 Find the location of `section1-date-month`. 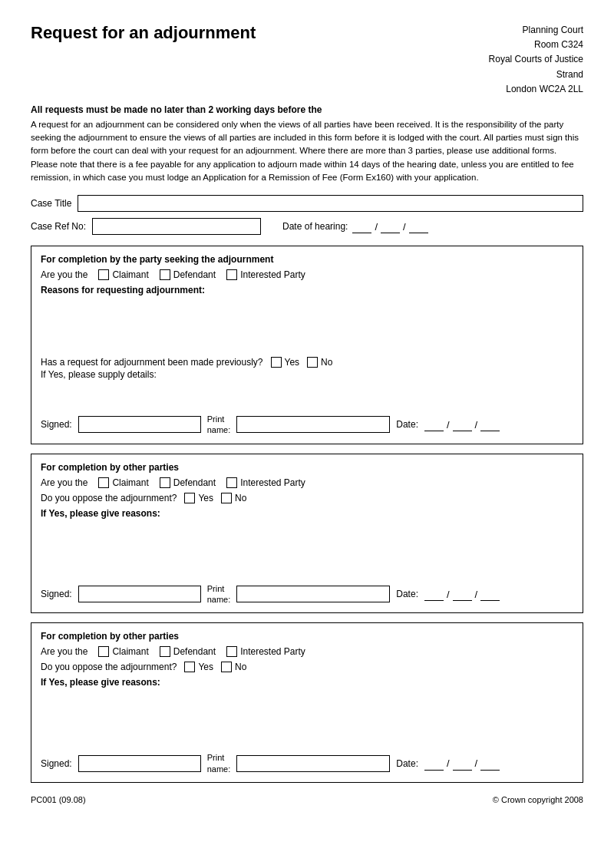

section1-date-month is located at coordinates (462, 424).